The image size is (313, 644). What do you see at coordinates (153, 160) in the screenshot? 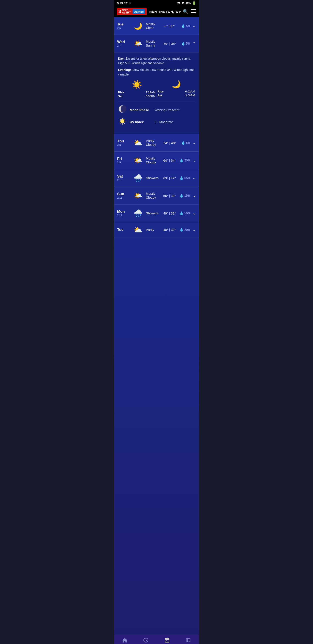
I see `day-condition-fri: Mostly Cloudy` at bounding box center [153, 160].